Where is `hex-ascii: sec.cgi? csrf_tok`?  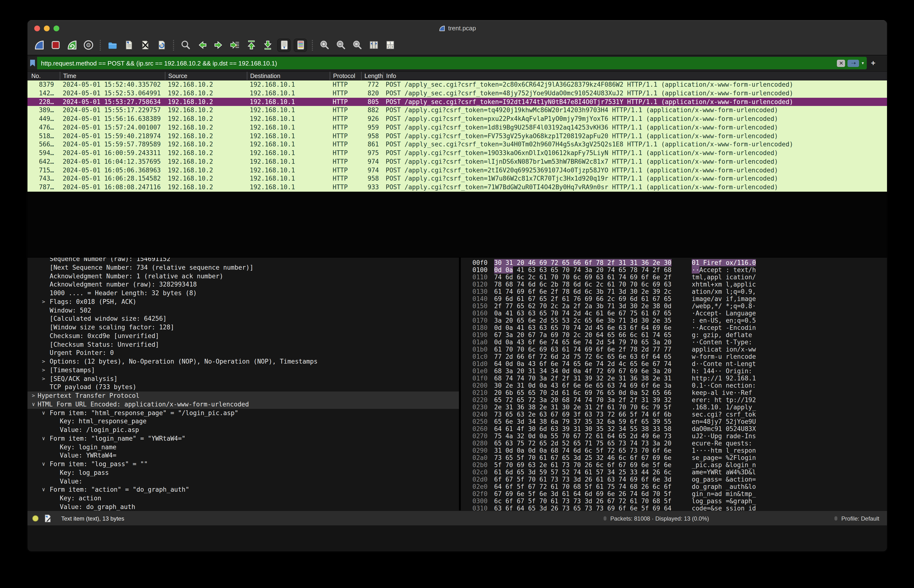 hex-ascii: sec.cgi? csrf_tok is located at coordinates (724, 415).